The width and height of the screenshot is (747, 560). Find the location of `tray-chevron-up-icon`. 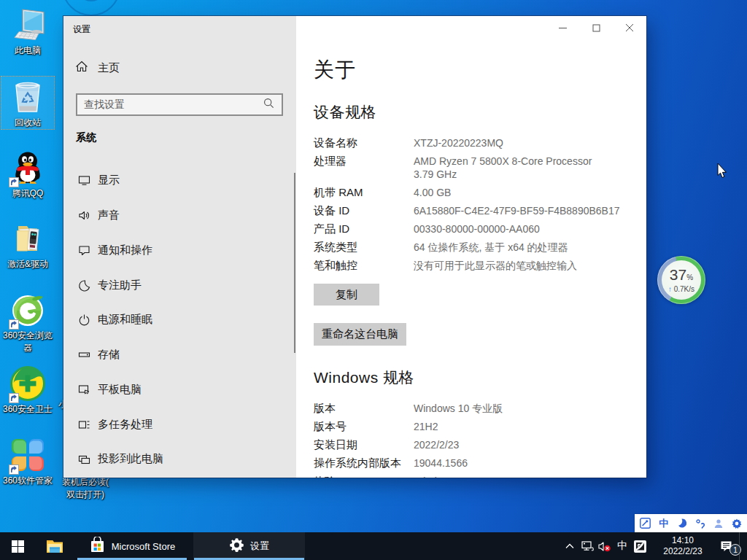

tray-chevron-up-icon is located at coordinates (570, 546).